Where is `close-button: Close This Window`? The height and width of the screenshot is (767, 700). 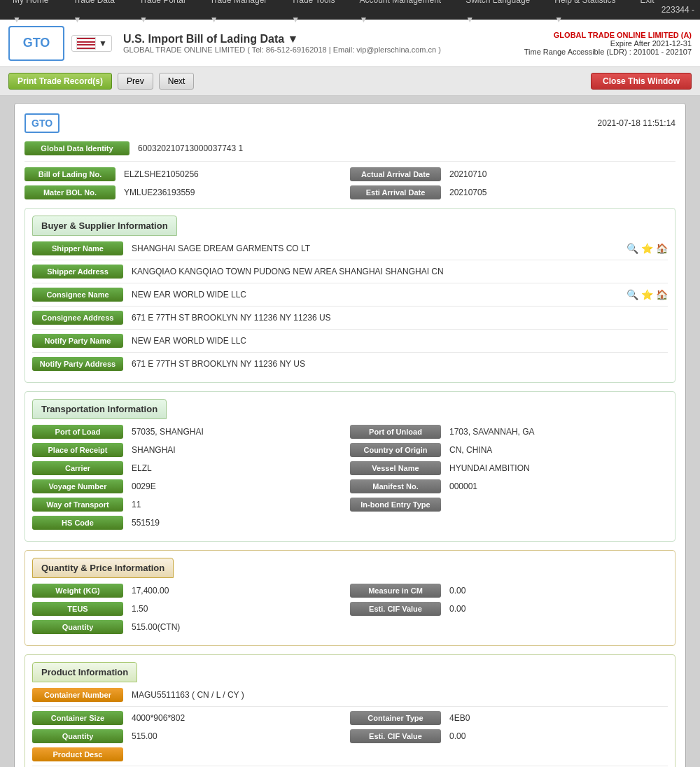 close-button: Close This Window is located at coordinates (641, 81).